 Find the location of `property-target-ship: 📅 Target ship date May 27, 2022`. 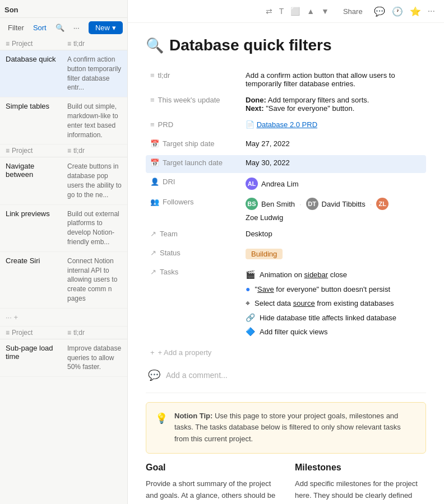

property-target-ship: 📅 Target ship date May 27, 2022 is located at coordinates (286, 145).